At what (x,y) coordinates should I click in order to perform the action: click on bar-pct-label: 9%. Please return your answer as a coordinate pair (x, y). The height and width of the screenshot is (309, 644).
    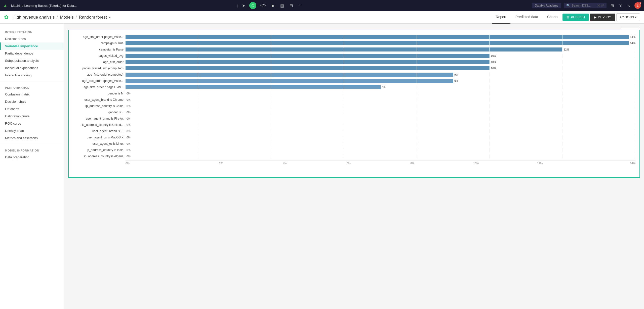
    Looking at the image, I should click on (456, 75).